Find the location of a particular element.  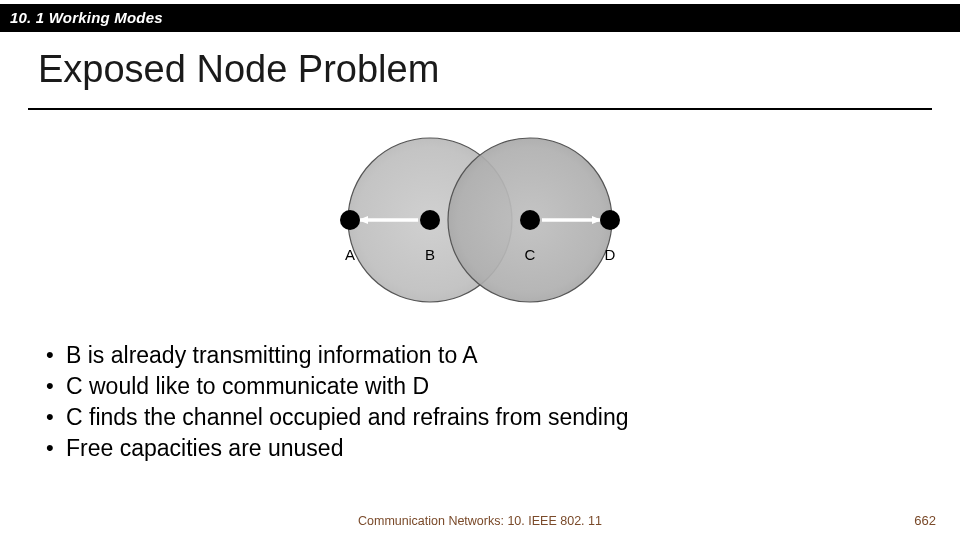

node-b-label: B is located at coordinates (430, 254).